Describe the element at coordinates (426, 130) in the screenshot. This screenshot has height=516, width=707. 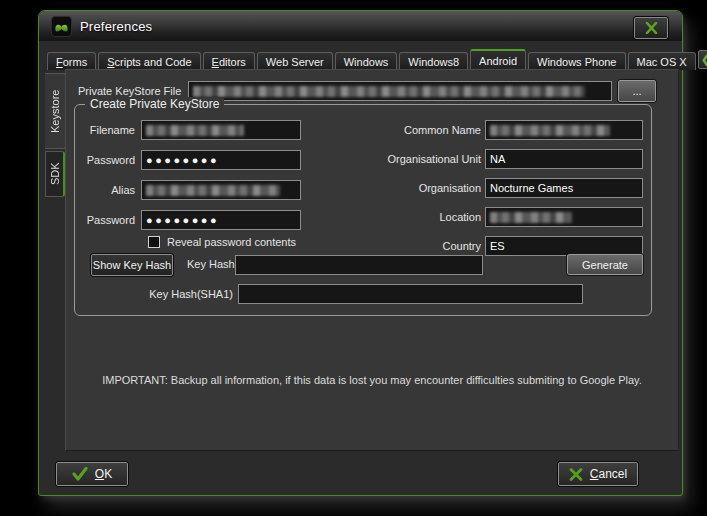
I see `common-name-label: Common Name` at that location.